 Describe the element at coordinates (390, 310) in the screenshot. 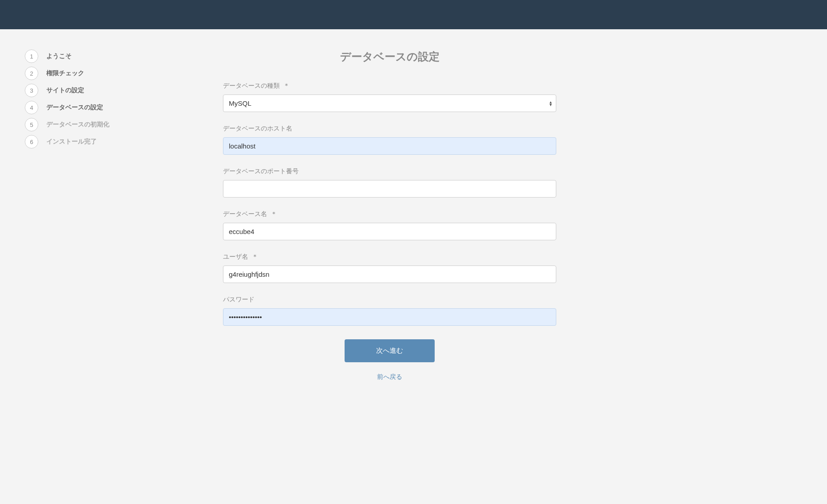

I see `form-group-password: パスワード` at that location.